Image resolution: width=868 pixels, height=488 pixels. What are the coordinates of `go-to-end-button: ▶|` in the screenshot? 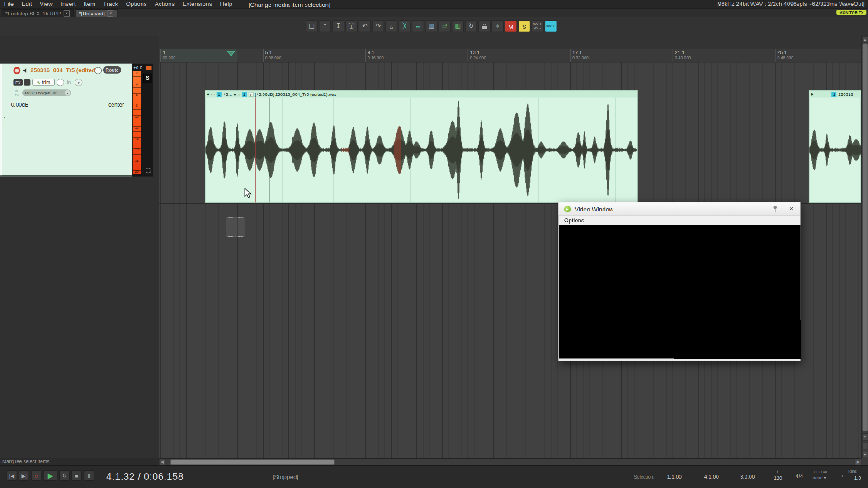 It's located at (24, 475).